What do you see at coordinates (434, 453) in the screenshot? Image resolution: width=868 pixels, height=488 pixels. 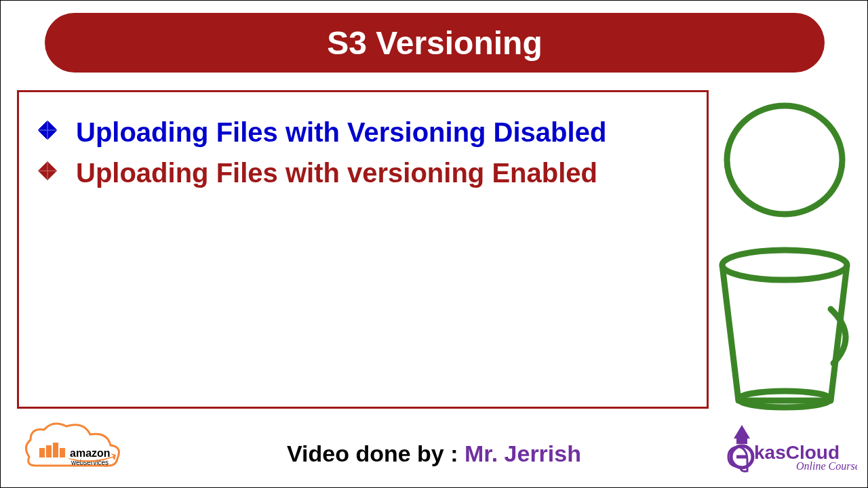 I see `footer: amazon webservices Video done by : Mr. J…` at bounding box center [434, 453].